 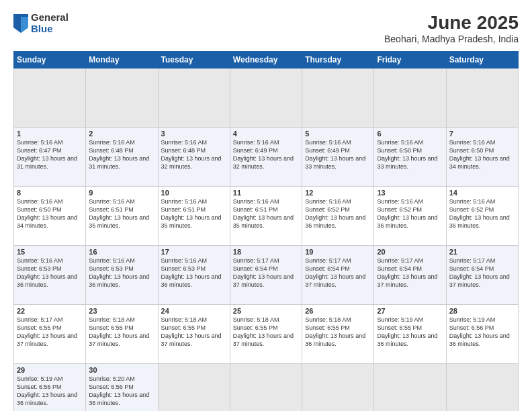 What do you see at coordinates (410, 216) in the screenshot?
I see `day-cell: 13Sunrise: 5:16 AMSunset: 6:52 PMDayligh…` at bounding box center [410, 216].